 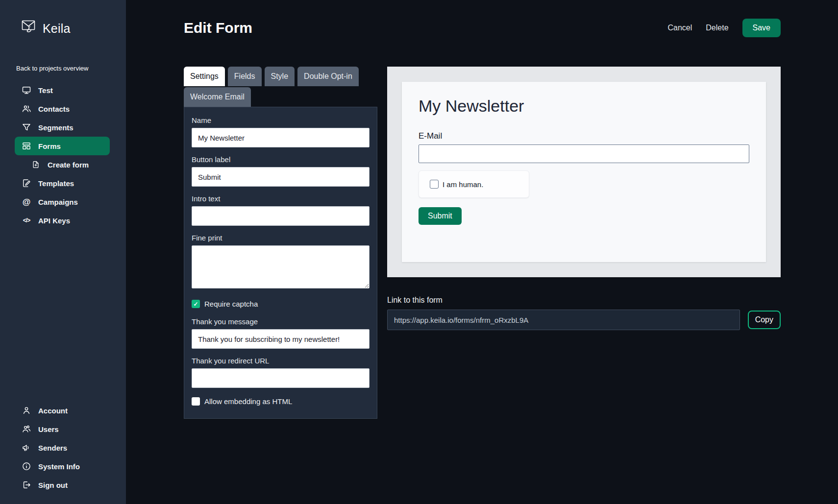 What do you see at coordinates (724, 28) in the screenshot?
I see `header-actions: Cancel Delete Save` at bounding box center [724, 28].